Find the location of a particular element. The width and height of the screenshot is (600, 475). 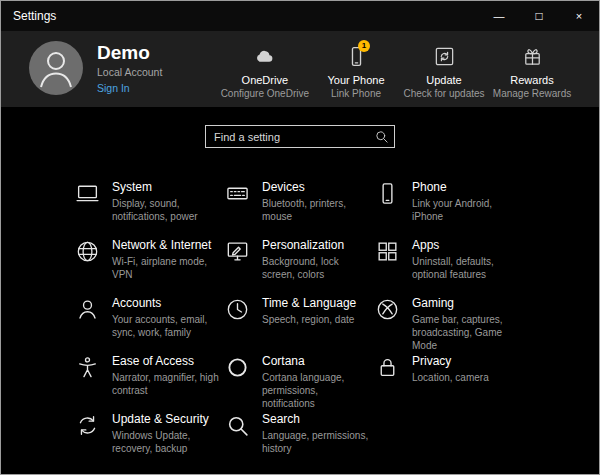

quick-action-sublabel: Check for updates is located at coordinates (444, 94).